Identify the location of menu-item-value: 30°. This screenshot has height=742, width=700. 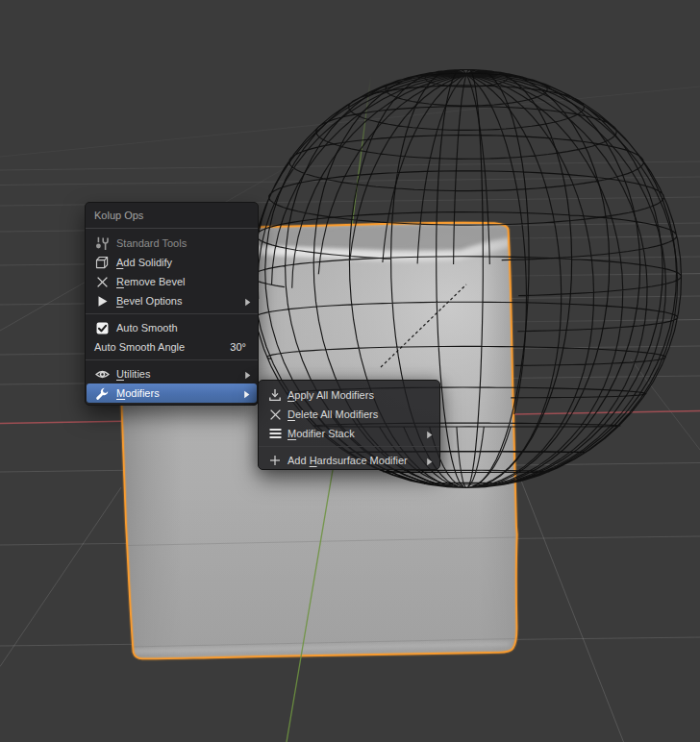
(238, 347).